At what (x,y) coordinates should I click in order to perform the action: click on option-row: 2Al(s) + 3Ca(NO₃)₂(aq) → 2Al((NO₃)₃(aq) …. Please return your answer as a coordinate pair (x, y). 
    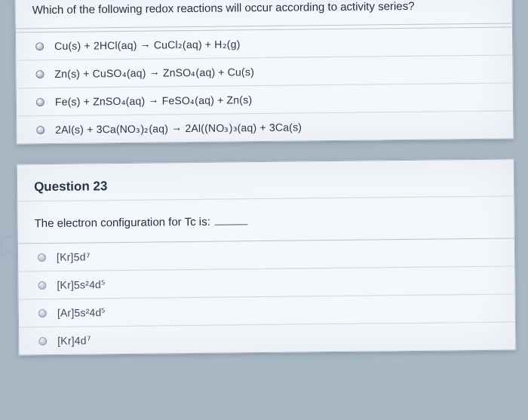
    Looking at the image, I should click on (265, 127).